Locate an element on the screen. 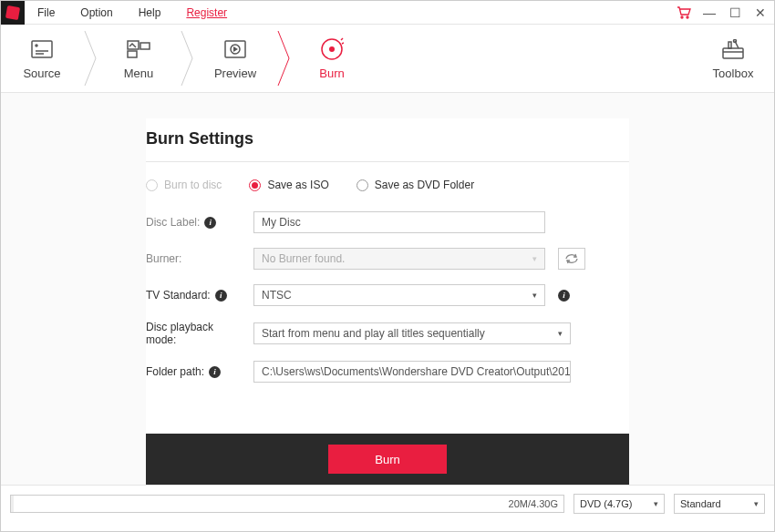 The image size is (775, 532). tabs-bar: Source Menu Preview Burn Toolbox is located at coordinates (388, 58).